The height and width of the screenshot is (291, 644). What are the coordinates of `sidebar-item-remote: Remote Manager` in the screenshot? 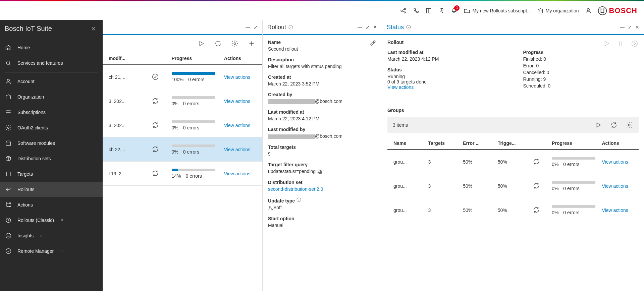 It's located at (51, 251).